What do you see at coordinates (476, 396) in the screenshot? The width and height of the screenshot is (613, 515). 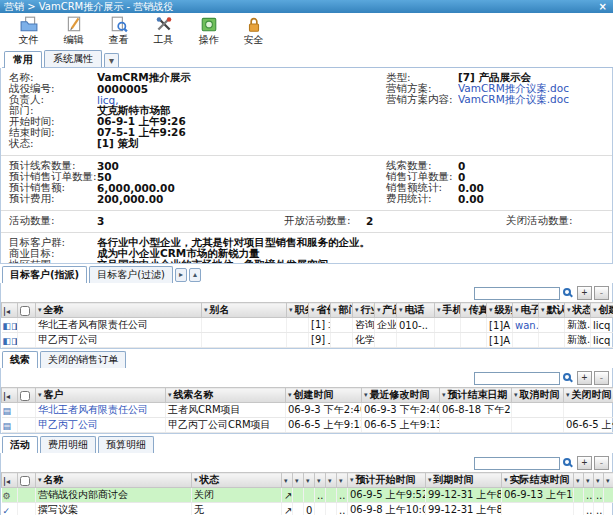 I see `column-header-预计结束日期: ▾预计结束日期` at bounding box center [476, 396].